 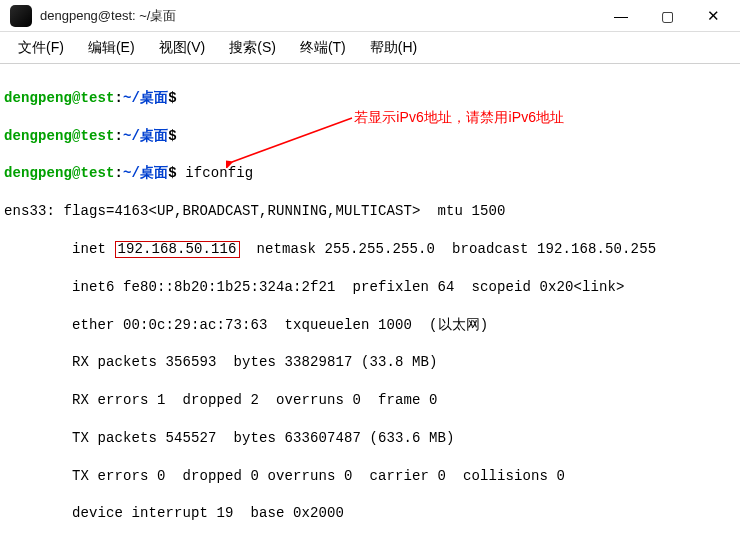 I want to click on menu-view: 视图(V), so click(x=182, y=48).